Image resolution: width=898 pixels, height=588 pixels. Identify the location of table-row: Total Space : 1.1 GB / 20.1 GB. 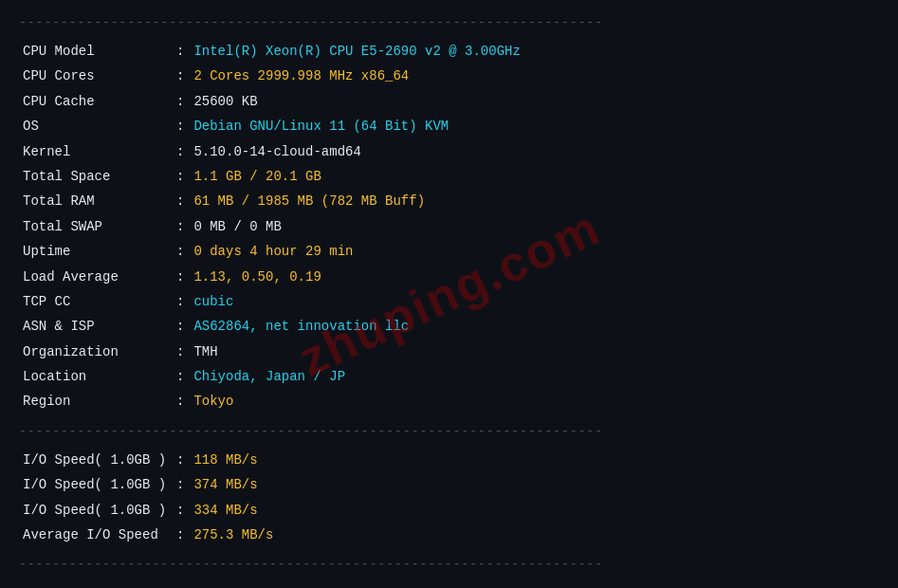
(449, 176).